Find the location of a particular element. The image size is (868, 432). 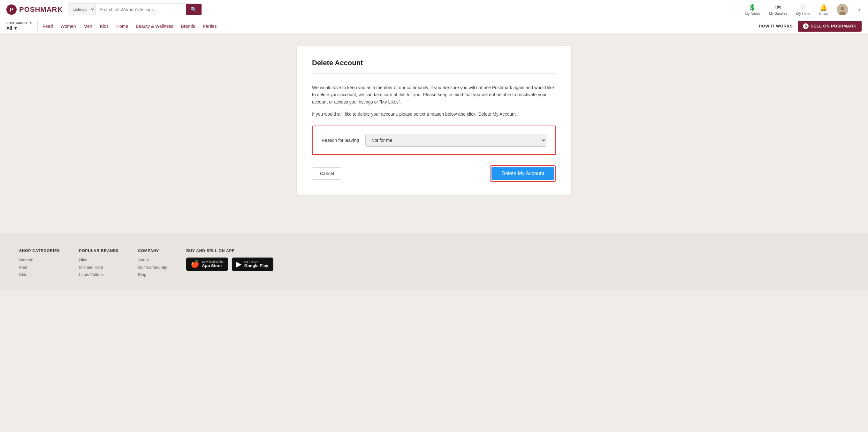

main-content: Delete Account We would love to keep you… is located at coordinates (434, 120).